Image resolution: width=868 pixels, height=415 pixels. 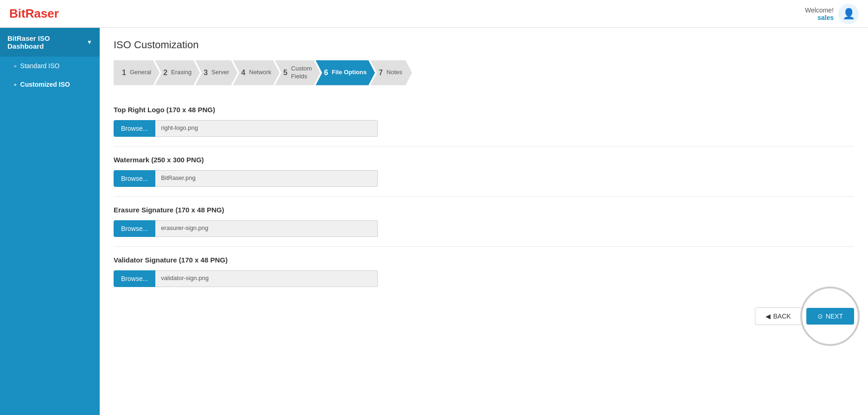 What do you see at coordinates (181, 72) in the screenshot?
I see `step-label: Erasing` at bounding box center [181, 72].